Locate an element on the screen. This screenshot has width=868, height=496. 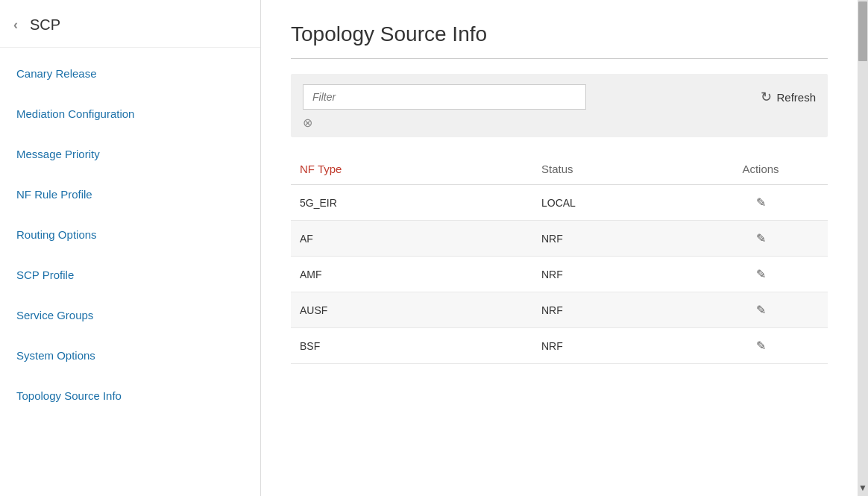
table-header: NF Type Status Actions is located at coordinates (559, 170).